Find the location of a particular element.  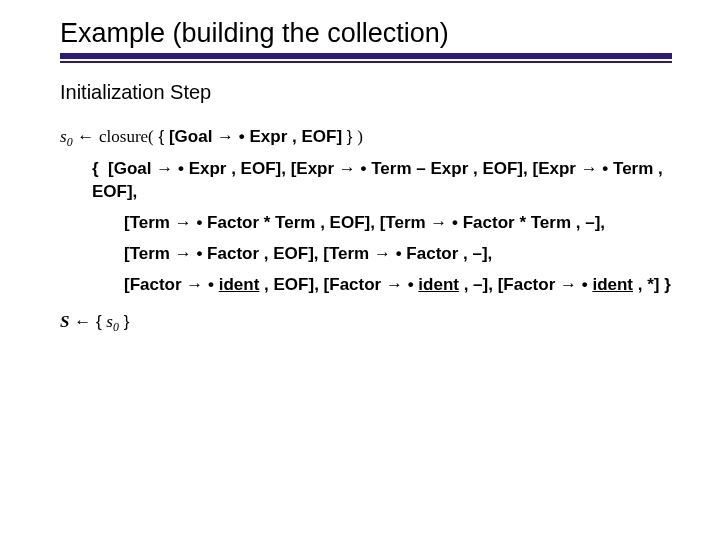

assign-arrow: ← is located at coordinates (86, 136).